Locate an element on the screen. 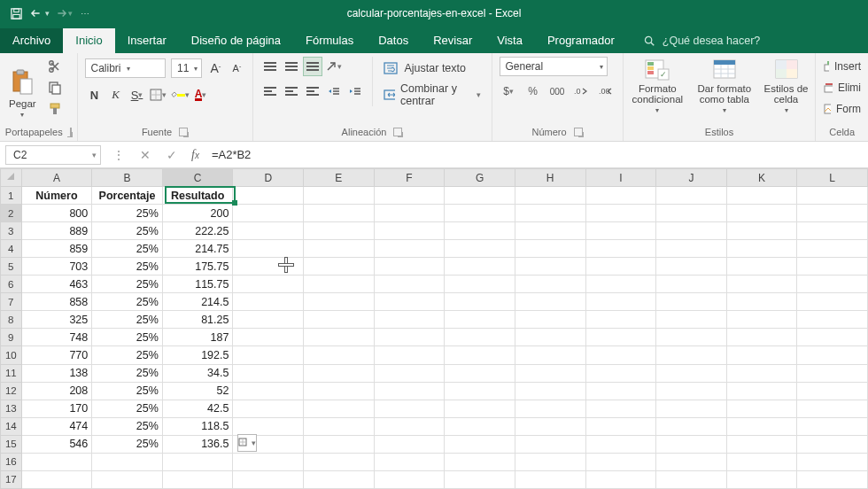 This screenshot has height=489, width=868. fill-color-button: ▾ is located at coordinates (180, 95).